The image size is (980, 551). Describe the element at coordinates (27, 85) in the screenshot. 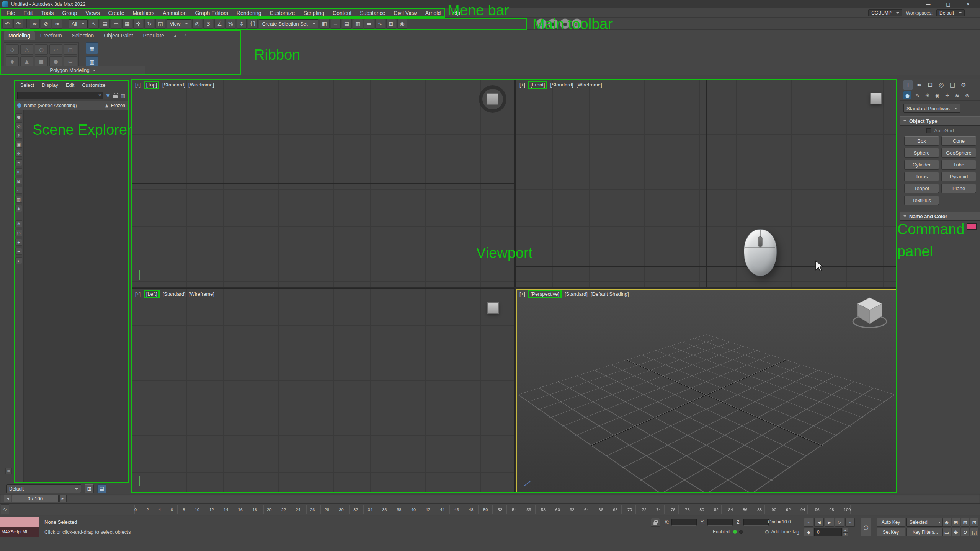

I see `scene-explorer-menu-item: Select` at that location.